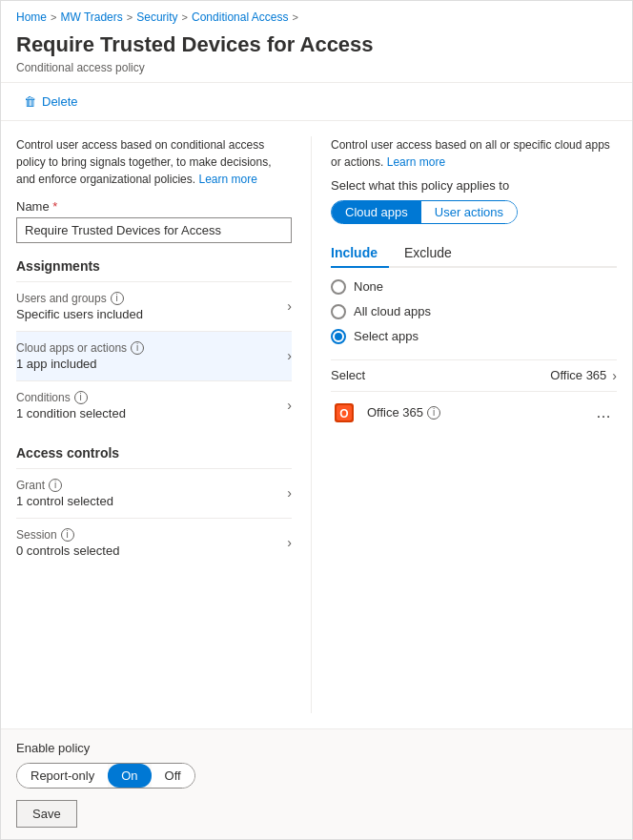 The height and width of the screenshot is (840, 633). Describe the element at coordinates (360, 254) in the screenshot. I see `tab-include: Include` at that location.